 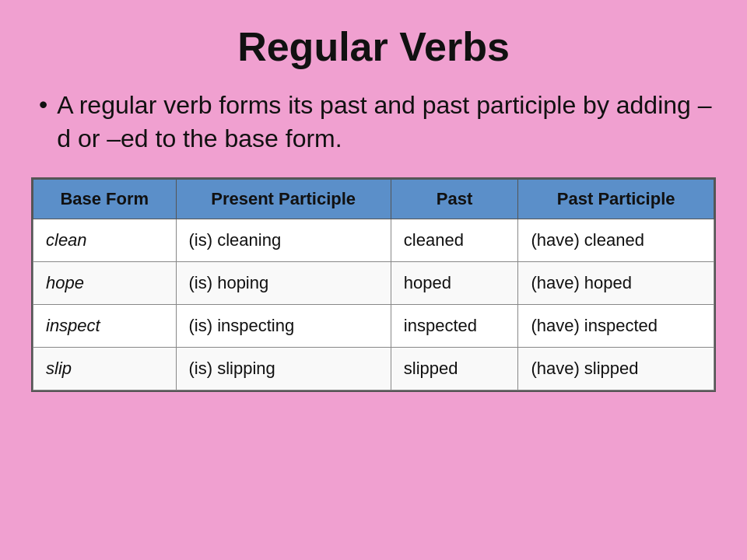 What do you see at coordinates (374, 122) in the screenshot?
I see `intro-section: • A regular verb forms its past and past…` at bounding box center [374, 122].